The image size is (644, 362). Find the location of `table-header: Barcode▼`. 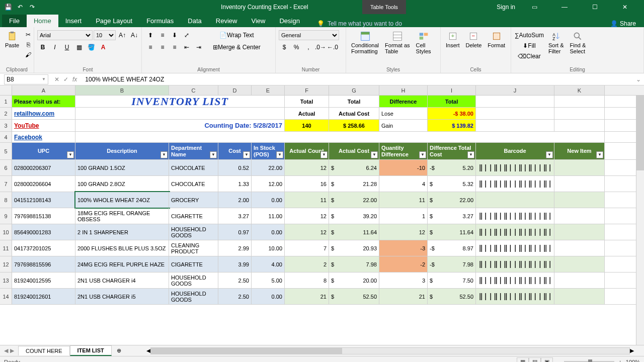

table-header: Barcode▼ is located at coordinates (515, 151).